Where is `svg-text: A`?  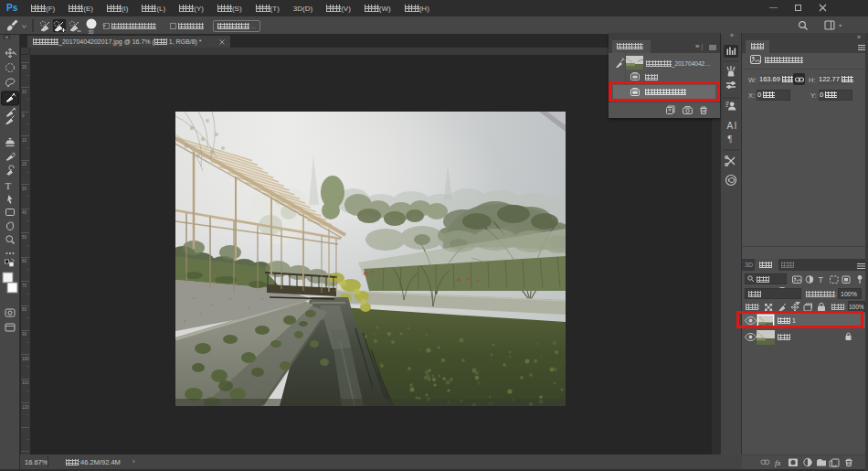
svg-text: A is located at coordinates (731, 126).